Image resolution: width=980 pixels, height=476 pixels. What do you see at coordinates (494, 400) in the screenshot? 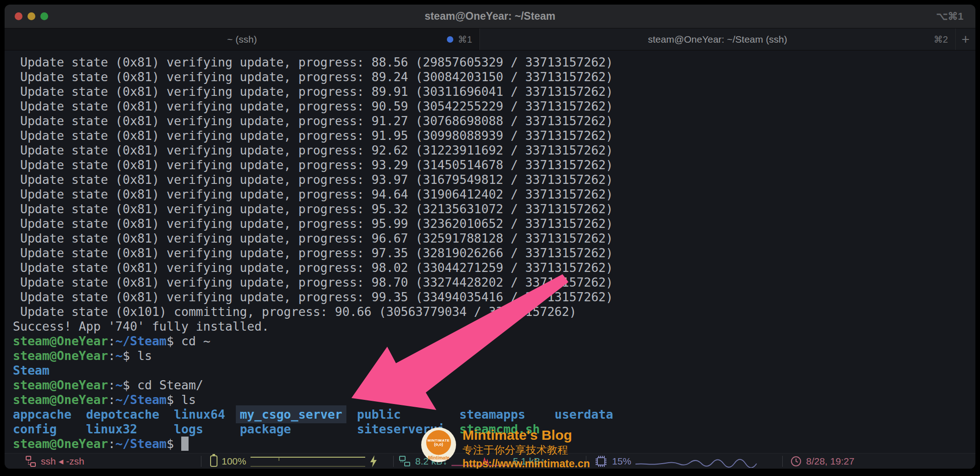
I see `terminal-line: steam@OneYear:~/Steam$ ls` at bounding box center [494, 400].